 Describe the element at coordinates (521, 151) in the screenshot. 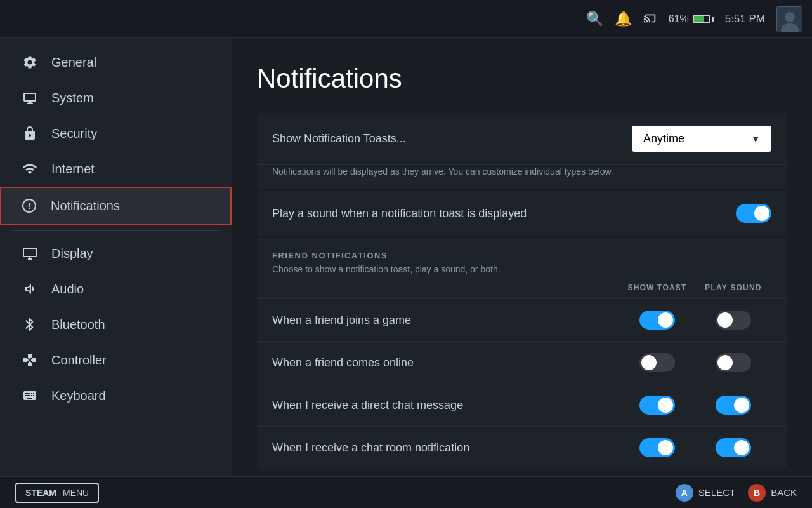

I see `toast-section: Show Notification Toasts... Anytime ▼ No…` at that location.